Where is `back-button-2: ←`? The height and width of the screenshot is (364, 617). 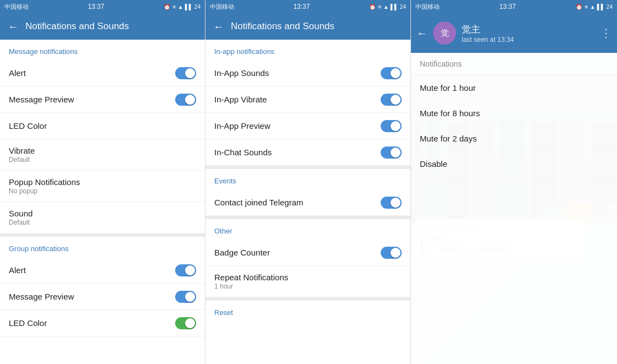 back-button-2: ← is located at coordinates (219, 26).